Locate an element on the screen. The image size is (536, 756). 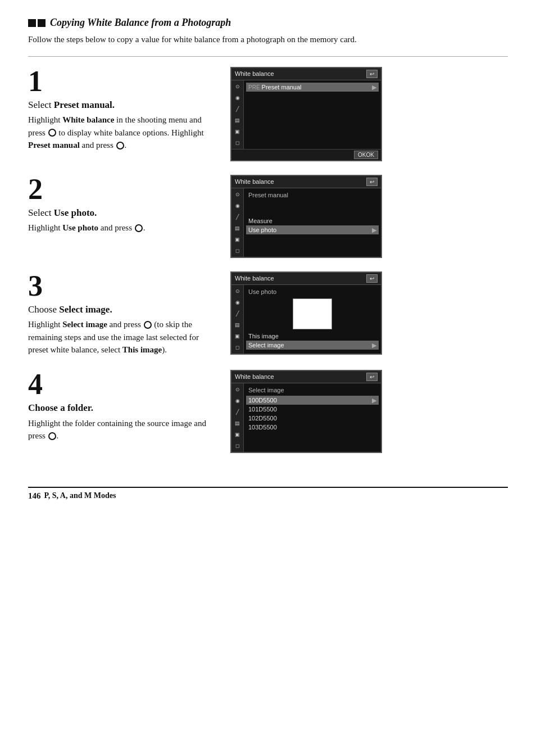
step-number-1: 1 is located at coordinates (124, 82).